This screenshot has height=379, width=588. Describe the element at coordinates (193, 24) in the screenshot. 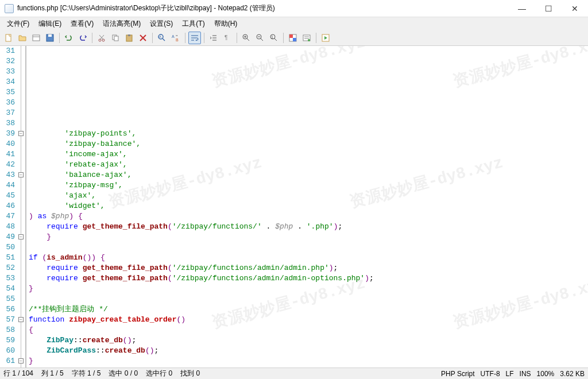

I see `menu-item: 工具(T)` at that location.